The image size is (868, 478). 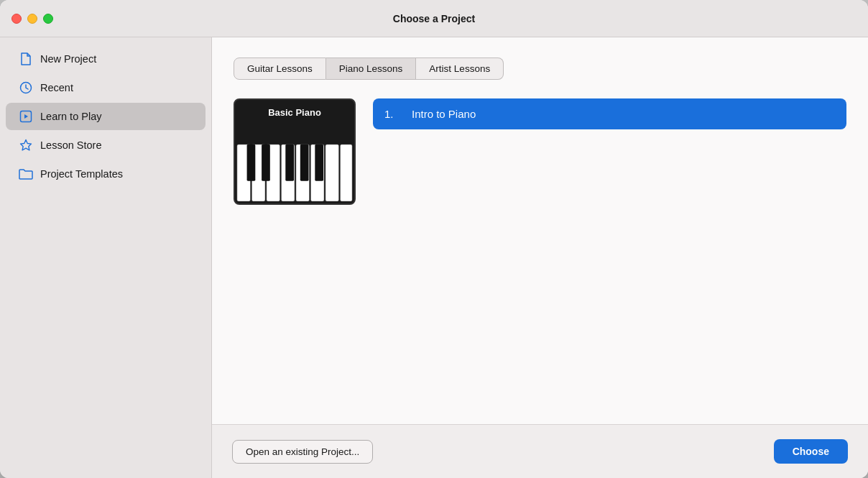 What do you see at coordinates (32, 19) in the screenshot?
I see `traffic-lights` at bounding box center [32, 19].